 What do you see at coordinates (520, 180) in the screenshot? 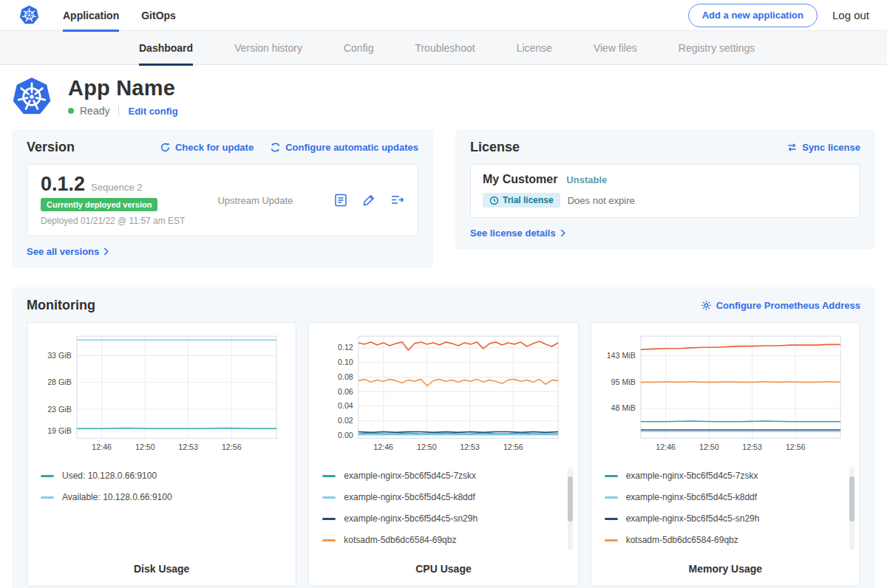
I see `customer-name: My Customer` at bounding box center [520, 180].